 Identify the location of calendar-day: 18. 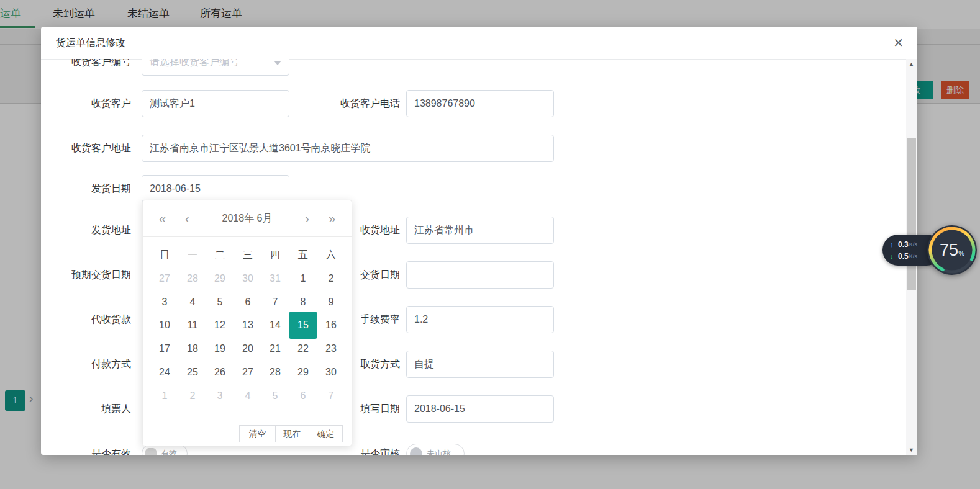
(193, 349).